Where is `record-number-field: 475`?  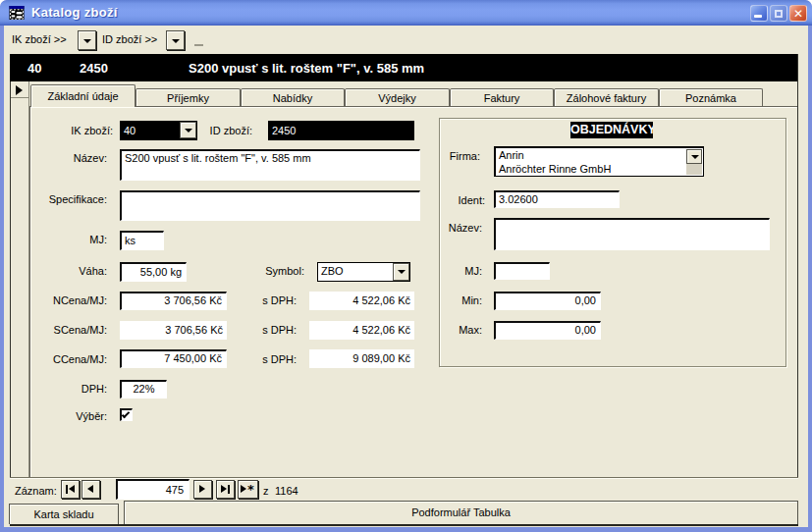 record-number-field: 475 is located at coordinates (153, 489).